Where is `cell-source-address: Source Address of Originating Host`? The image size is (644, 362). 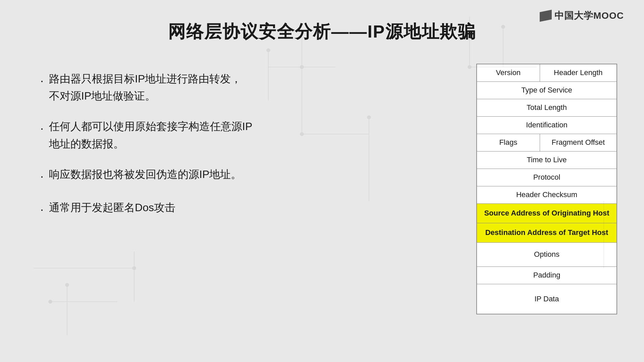 cell-source-address: Source Address of Originating Host is located at coordinates (547, 213).